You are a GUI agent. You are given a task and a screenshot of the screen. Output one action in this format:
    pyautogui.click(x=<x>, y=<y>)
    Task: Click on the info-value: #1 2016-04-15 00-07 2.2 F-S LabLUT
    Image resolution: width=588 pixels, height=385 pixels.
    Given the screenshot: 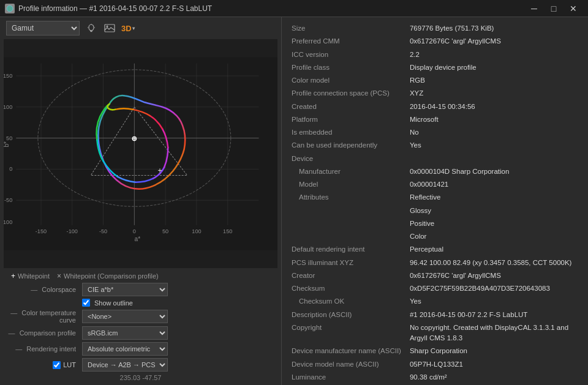 What is the action you would take?
    pyautogui.click(x=494, y=315)
    